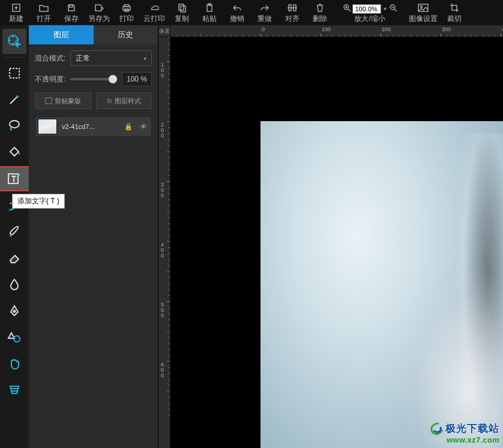  I want to click on copy-button: 复制, so click(182, 13).